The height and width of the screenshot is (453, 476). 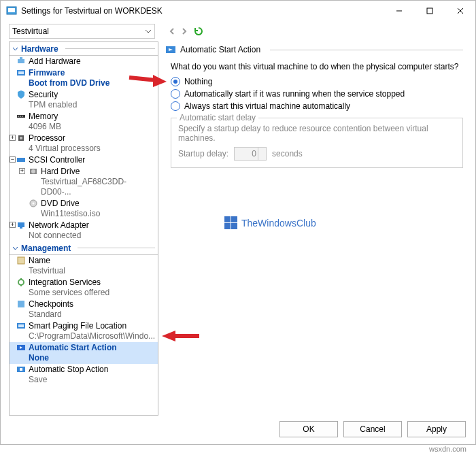 What do you see at coordinates (430, 11) in the screenshot?
I see `maximize-button` at bounding box center [430, 11].